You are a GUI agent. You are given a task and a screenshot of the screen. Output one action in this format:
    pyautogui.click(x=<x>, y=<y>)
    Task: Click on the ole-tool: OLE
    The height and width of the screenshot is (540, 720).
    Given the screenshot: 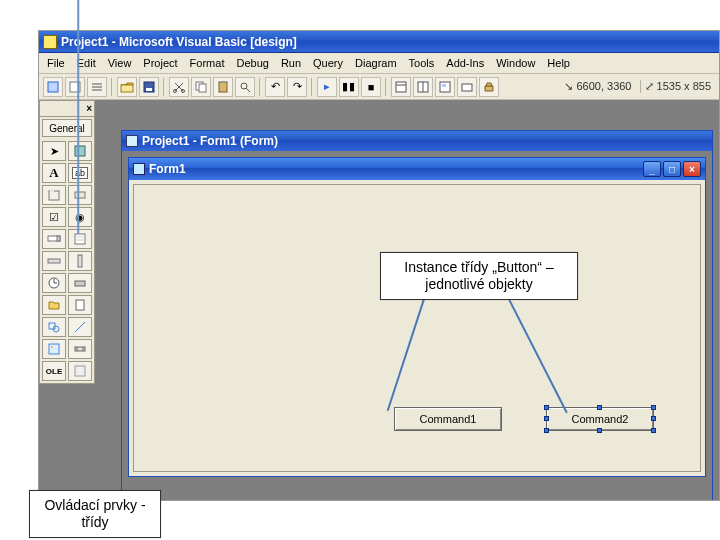 What is the action you would take?
    pyautogui.click(x=54, y=371)
    